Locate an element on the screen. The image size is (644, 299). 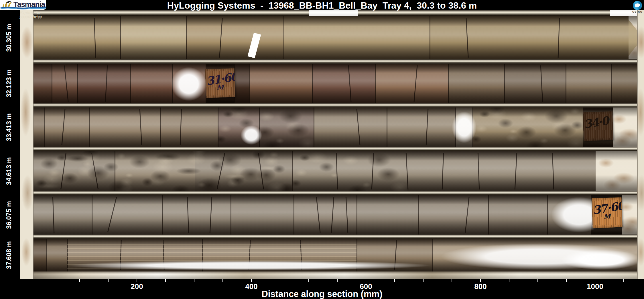
depth-label: 34.613 m is located at coordinates (9, 171).